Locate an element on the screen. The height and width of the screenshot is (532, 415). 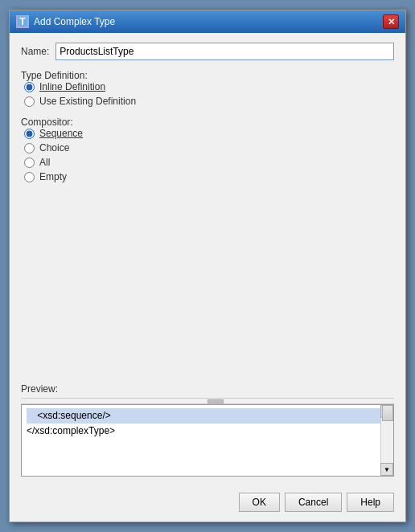
compositor-label: Compositor: is located at coordinates (208, 122).